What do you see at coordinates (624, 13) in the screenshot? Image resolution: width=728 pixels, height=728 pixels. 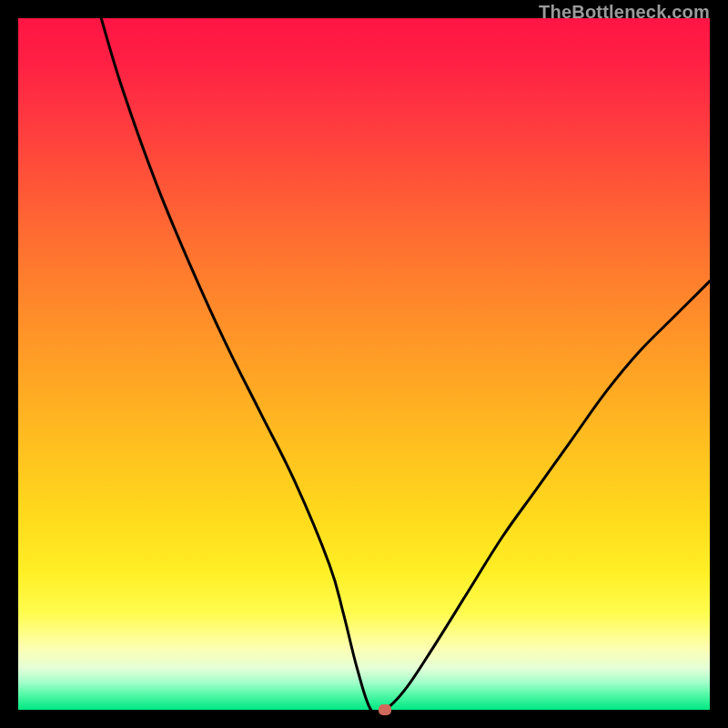 I see `watermark-text: TheBottleneck.com` at bounding box center [624, 13].